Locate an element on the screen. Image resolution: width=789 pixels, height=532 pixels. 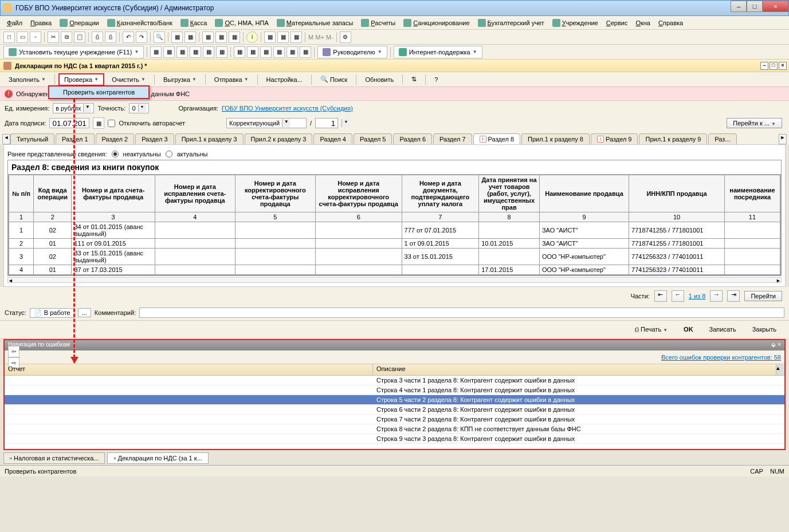
error-row: Строка 6 части 2 раздела 8: Контрагент с… is located at coordinates (394, 410).